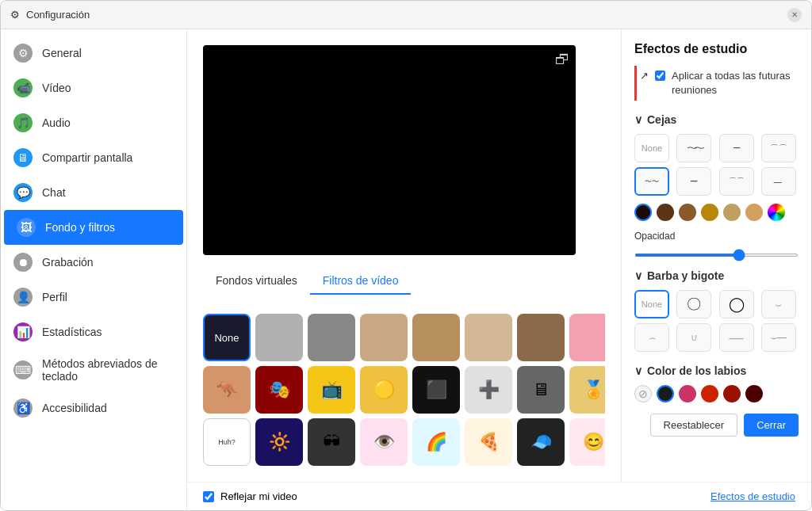 Image resolution: width=812 pixels, height=511 pixels. I want to click on beard-item: ⌣, so click(779, 304).